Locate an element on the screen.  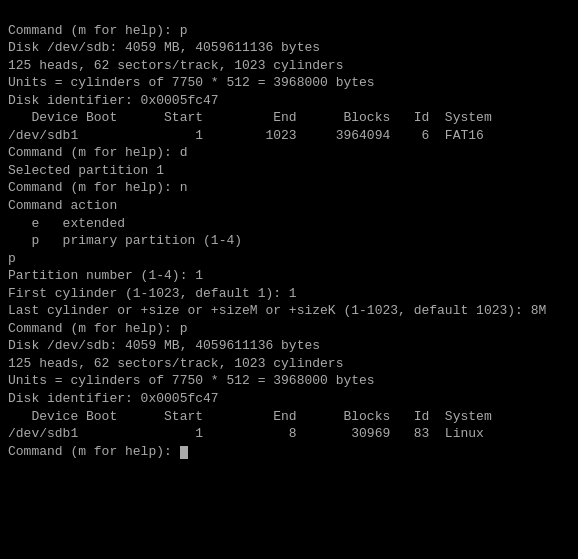
terminal-line: p is located at coordinates (289, 259).